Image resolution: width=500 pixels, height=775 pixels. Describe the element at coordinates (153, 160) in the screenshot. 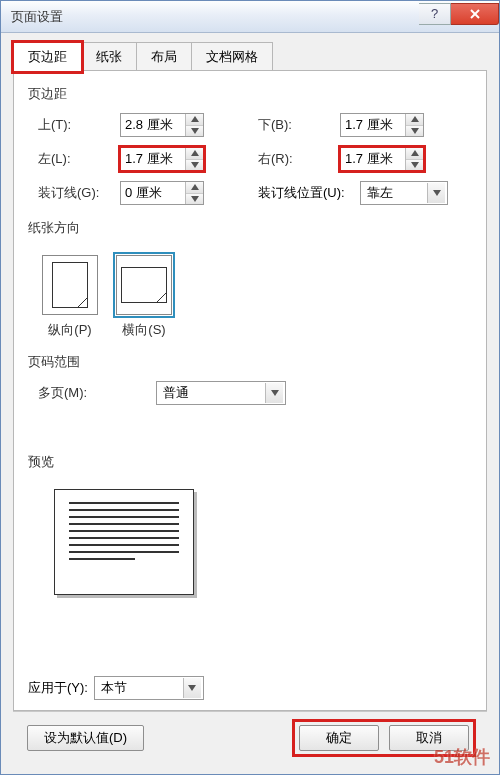

I see `input-left-field` at that location.